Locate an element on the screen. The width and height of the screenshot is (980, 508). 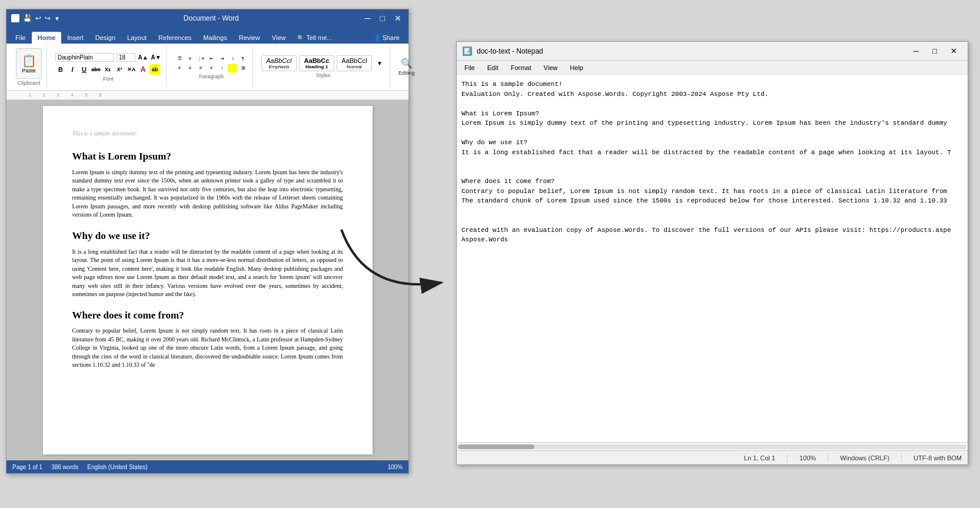
paste-label: Paste is located at coordinates (28, 71).